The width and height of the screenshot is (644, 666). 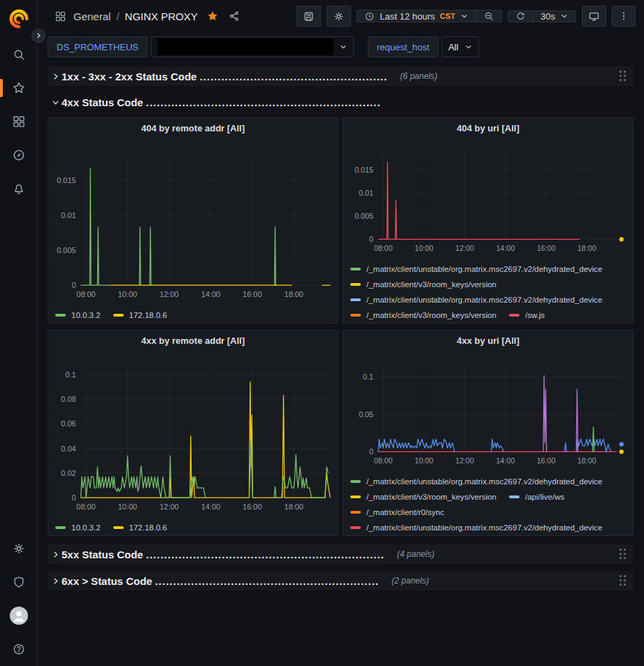 What do you see at coordinates (19, 616) in the screenshot?
I see `sidebar-item-profile` at bounding box center [19, 616].